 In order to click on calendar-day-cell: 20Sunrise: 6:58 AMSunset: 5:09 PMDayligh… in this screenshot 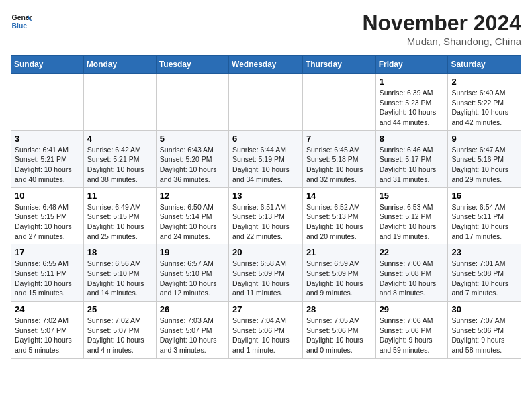, I will do `click(266, 273)`.